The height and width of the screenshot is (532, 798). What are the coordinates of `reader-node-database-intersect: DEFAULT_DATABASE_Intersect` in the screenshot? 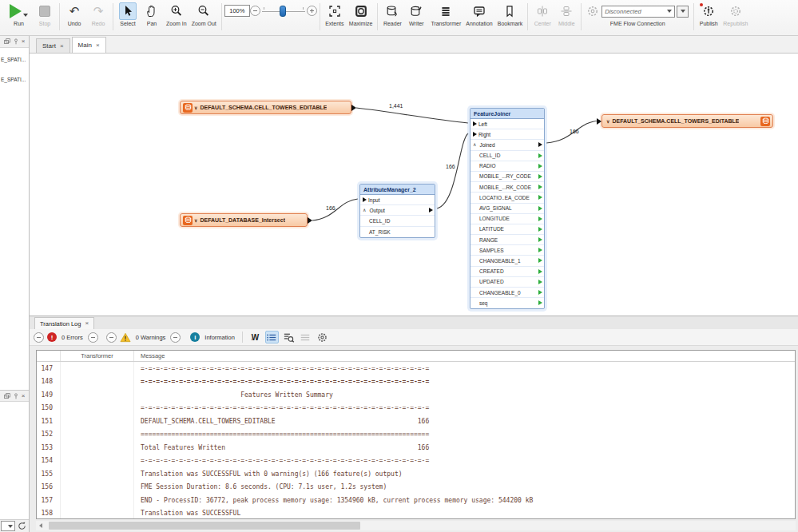 It's located at (244, 220).